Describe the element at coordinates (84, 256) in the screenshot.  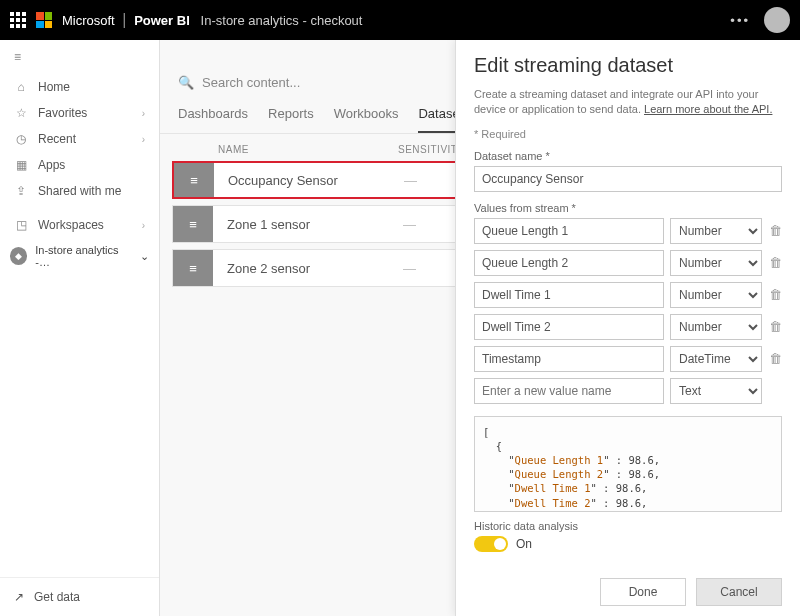
I see `nav-current-workspace-label: In-store analytics -…` at that location.